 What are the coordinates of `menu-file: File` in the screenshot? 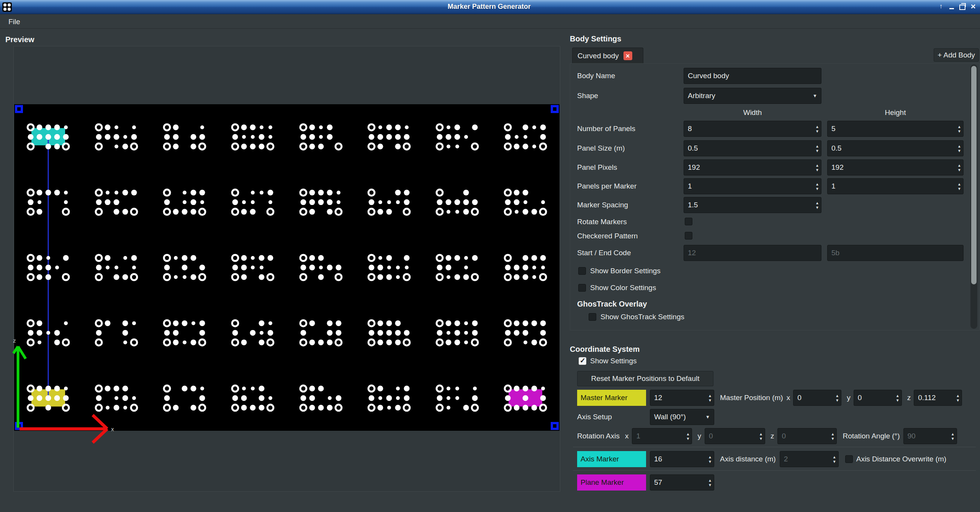 It's located at (15, 22).